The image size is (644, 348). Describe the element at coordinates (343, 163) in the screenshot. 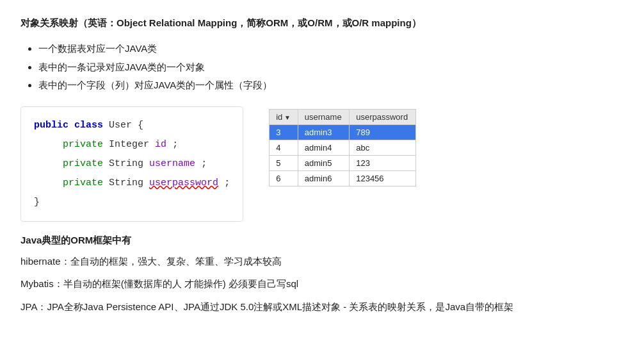

I see `table-row: 5admin5123` at that location.